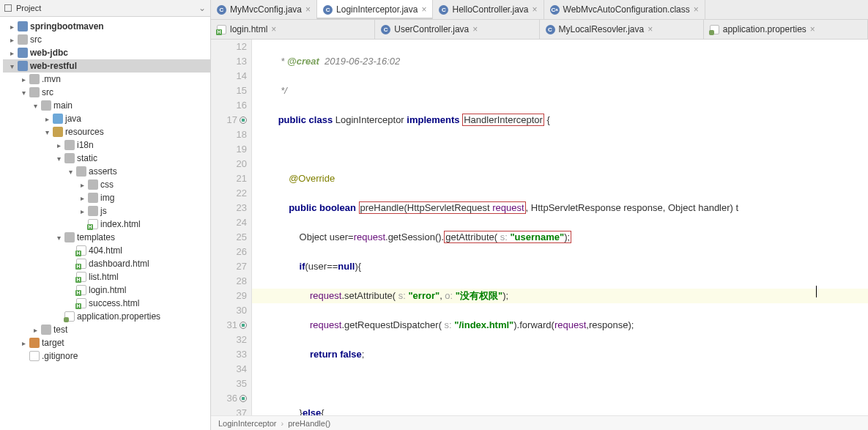 This screenshot has width=868, height=430. Describe the element at coordinates (230, 208) in the screenshot. I see `gutter-line: 23` at that location.